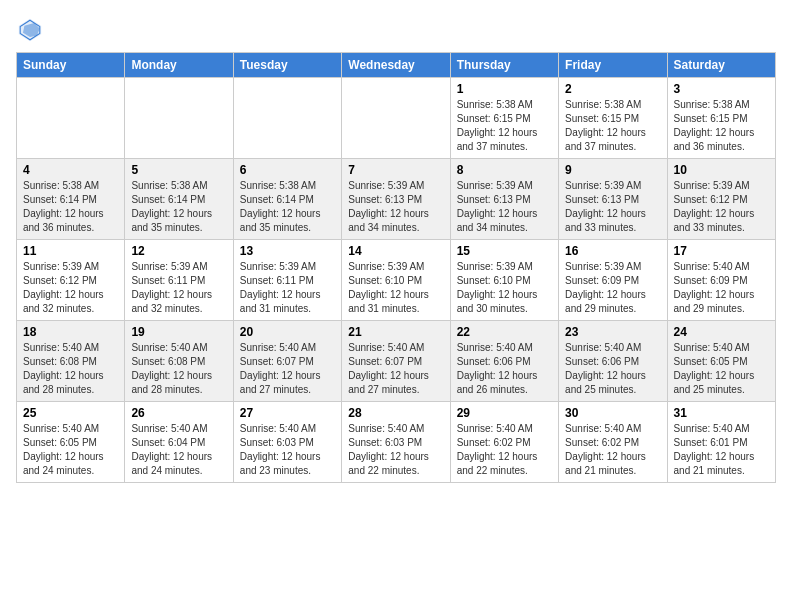 Image resolution: width=792 pixels, height=612 pixels. I want to click on day-cell: 16Sunrise: 5:39 AM Sunset: 6:09 PM Dayli…, so click(613, 280).